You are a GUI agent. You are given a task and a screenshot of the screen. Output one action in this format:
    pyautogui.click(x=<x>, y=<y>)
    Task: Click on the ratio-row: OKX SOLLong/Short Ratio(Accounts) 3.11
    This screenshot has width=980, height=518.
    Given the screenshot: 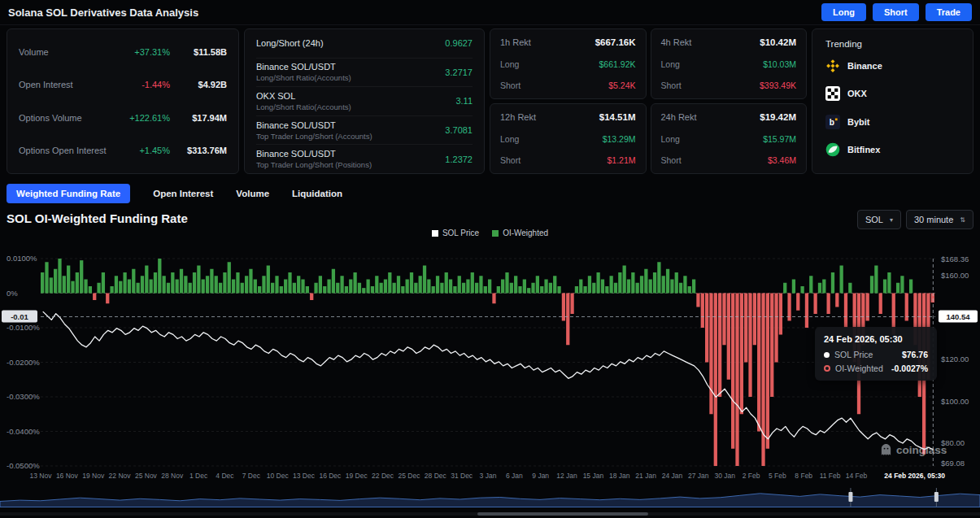 What is the action you would take?
    pyautogui.click(x=364, y=102)
    